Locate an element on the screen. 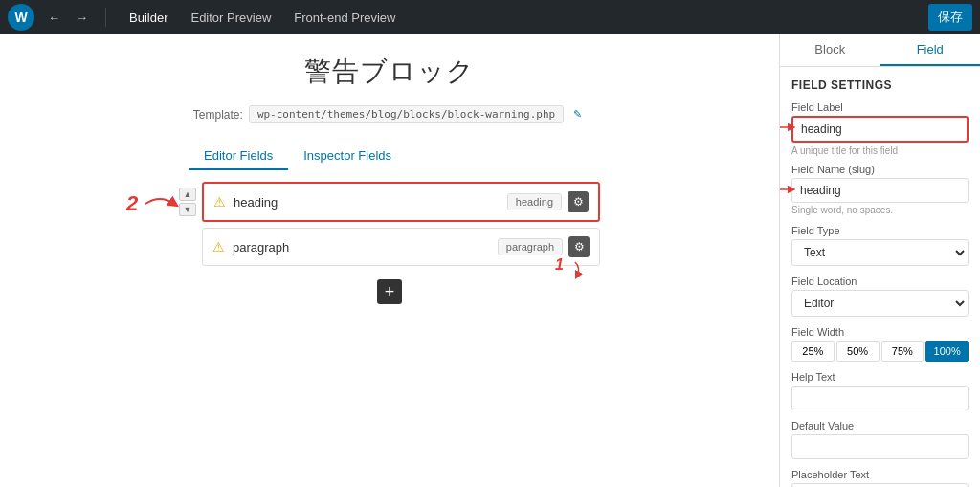 This screenshot has width=980, height=487. back-button: ← is located at coordinates (54, 17).